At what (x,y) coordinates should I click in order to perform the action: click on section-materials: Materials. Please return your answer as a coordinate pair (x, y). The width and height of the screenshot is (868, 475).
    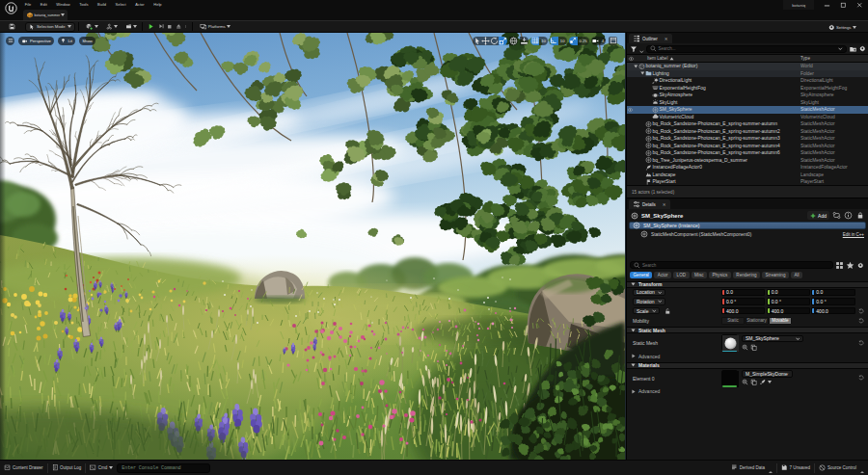
    Looking at the image, I should click on (747, 366).